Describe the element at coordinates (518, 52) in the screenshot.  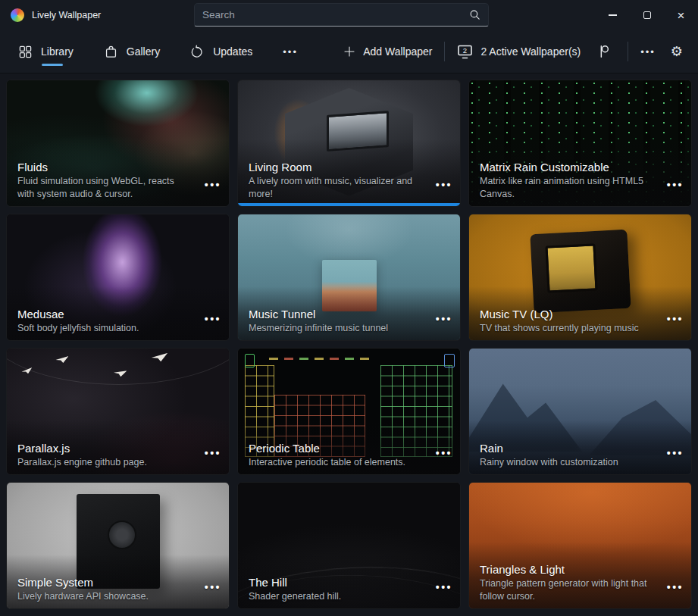
I see `active-wallpapers-button: 2 2 Active Wallpaper(s)` at that location.